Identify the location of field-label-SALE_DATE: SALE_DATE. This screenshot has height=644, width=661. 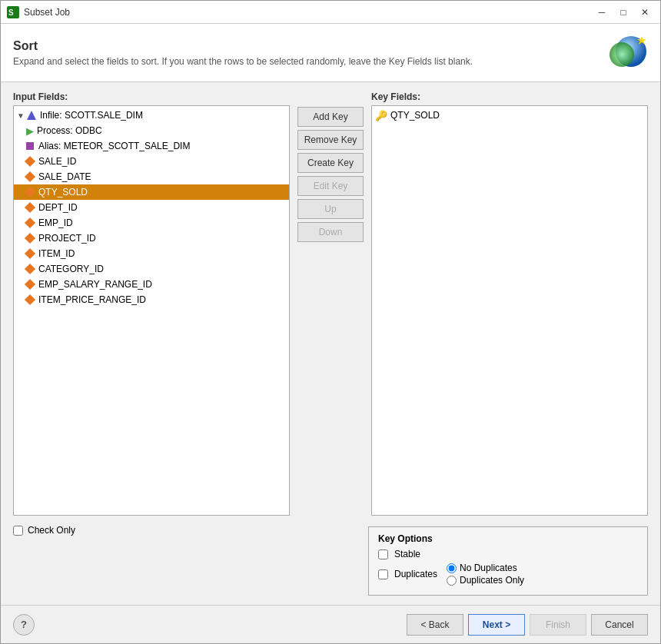
(65, 177).